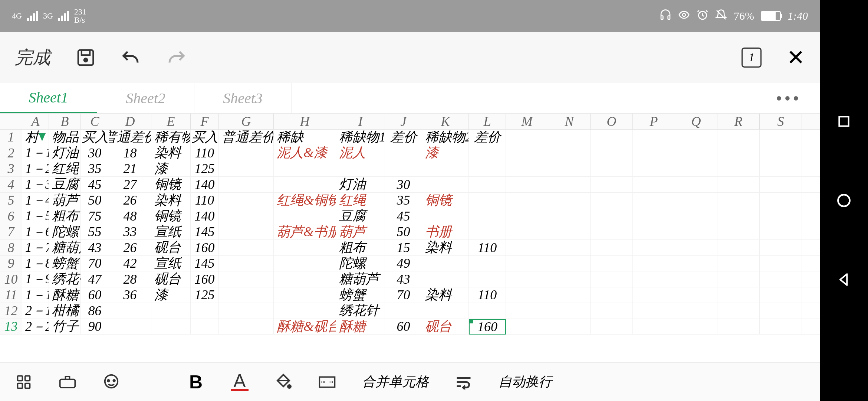  I want to click on cell-A4: 1－3, so click(36, 185).